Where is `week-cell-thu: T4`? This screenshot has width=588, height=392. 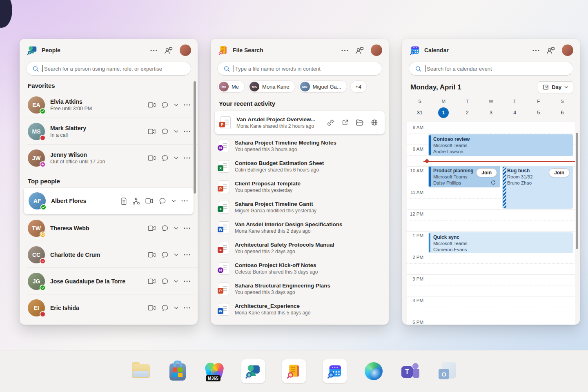 week-cell-thu: T4 is located at coordinates (515, 109).